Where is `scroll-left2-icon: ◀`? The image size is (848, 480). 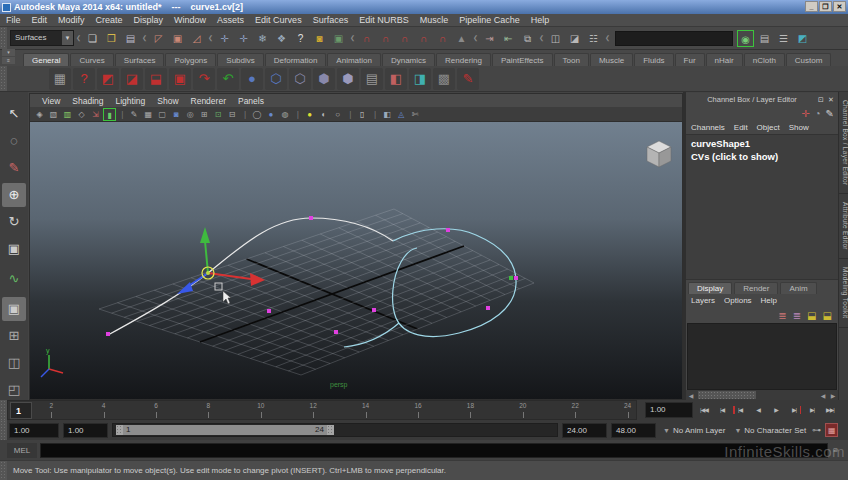
scroll-left2-icon: ◀ is located at coordinates (823, 396).